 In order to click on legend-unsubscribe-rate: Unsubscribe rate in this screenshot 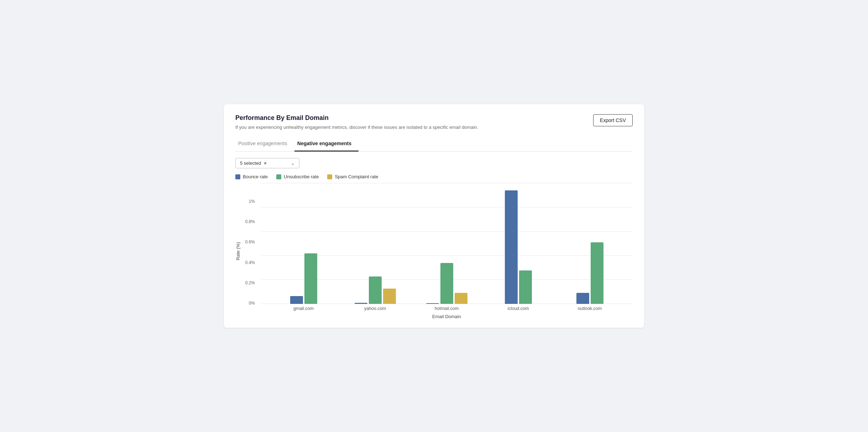, I will do `click(298, 177)`.